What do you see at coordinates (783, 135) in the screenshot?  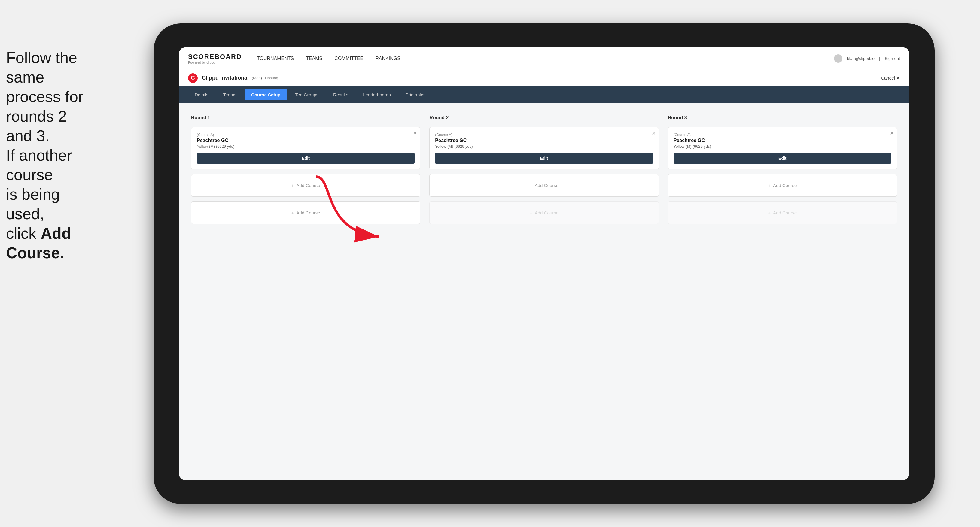 I see `round-3-course-label: (Course A)` at bounding box center [783, 135].